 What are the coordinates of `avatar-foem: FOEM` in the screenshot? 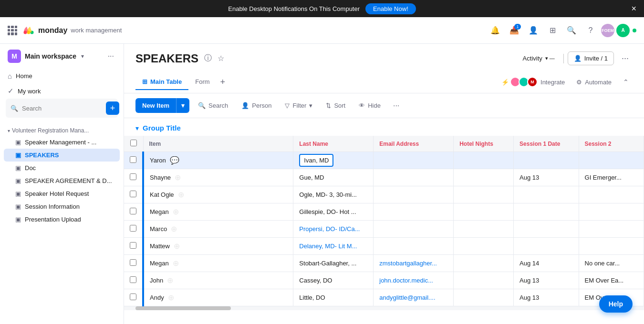 It's located at (608, 30).